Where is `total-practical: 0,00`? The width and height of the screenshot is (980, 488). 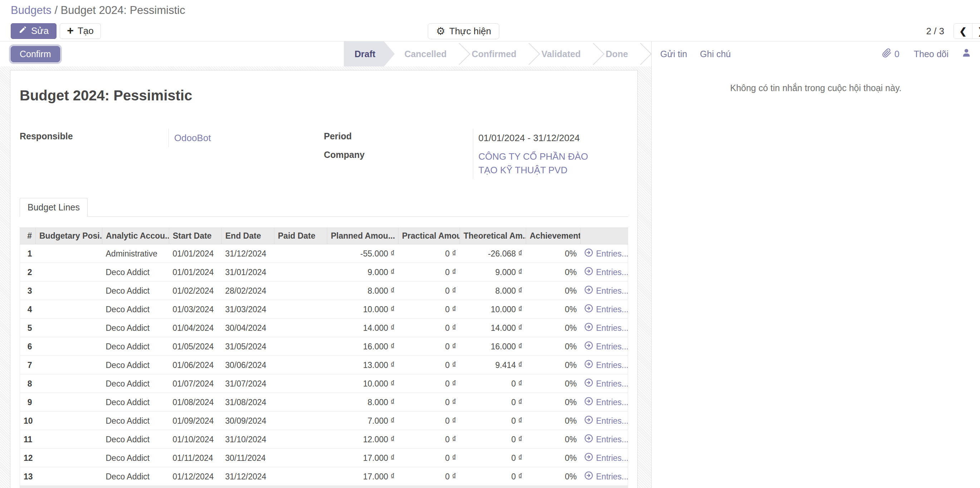
total-practical: 0,00 is located at coordinates (429, 487).